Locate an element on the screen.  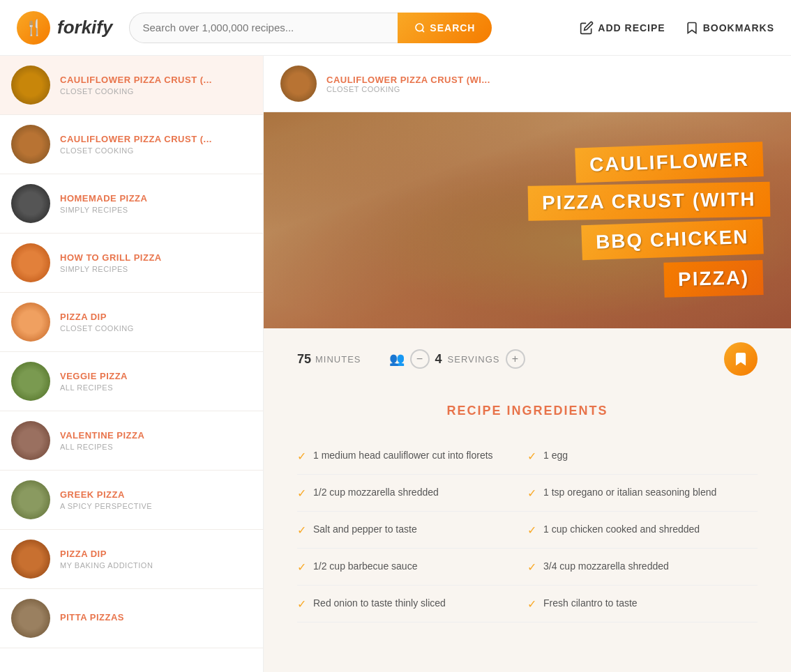
servings-label: SERVINGS is located at coordinates (474, 360).